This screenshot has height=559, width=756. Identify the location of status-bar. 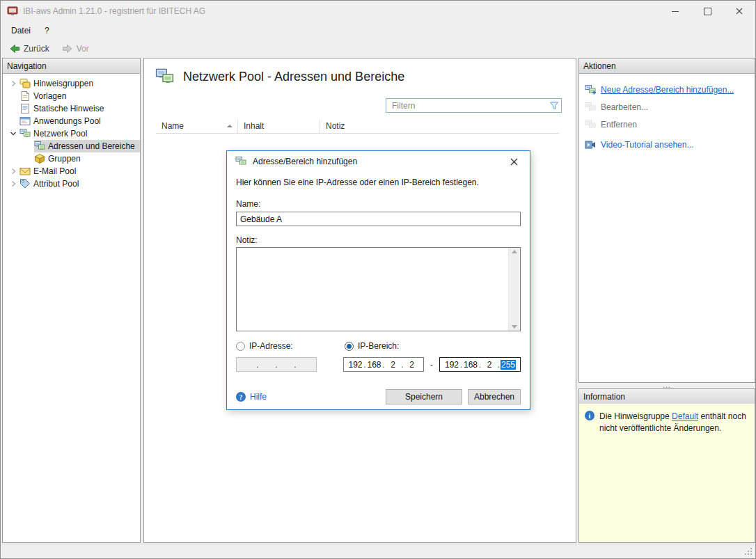
(378, 551).